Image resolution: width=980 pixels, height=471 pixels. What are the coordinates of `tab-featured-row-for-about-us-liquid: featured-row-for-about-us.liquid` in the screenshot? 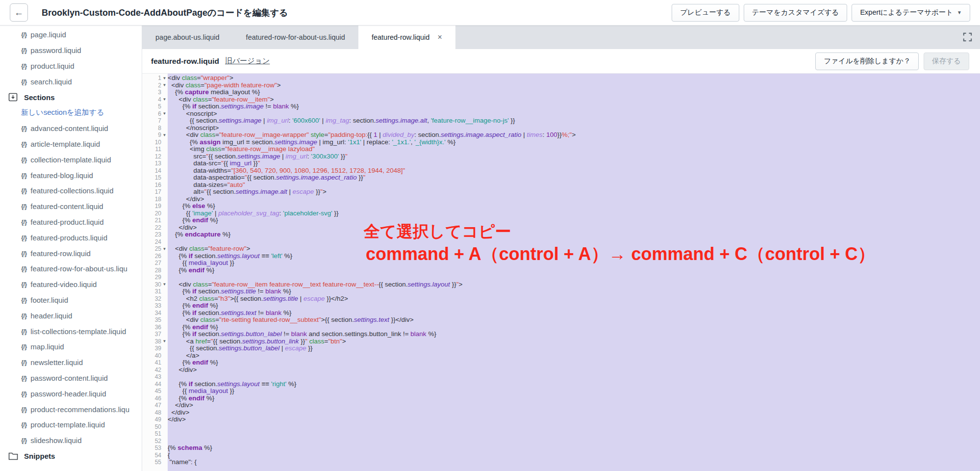 It's located at (296, 37).